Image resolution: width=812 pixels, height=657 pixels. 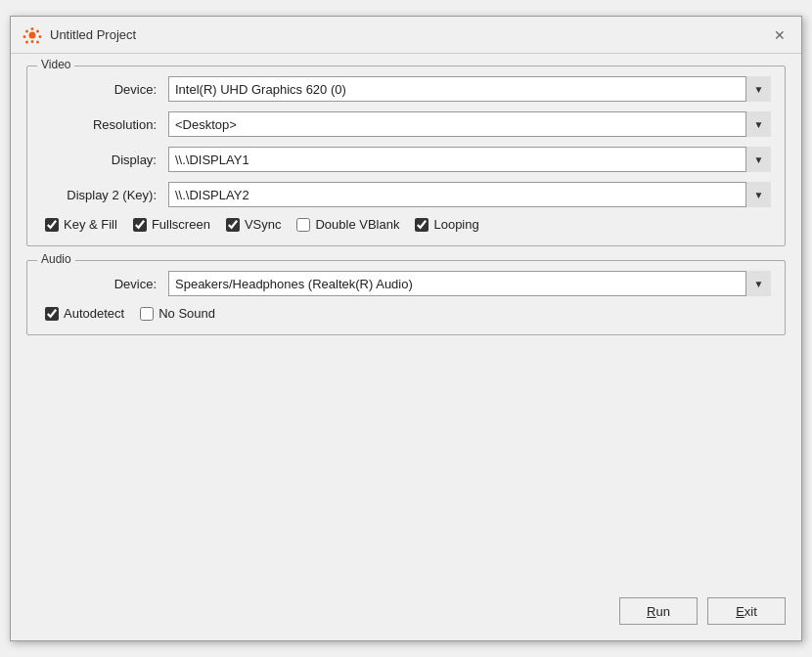 What do you see at coordinates (406, 225) in the screenshot?
I see `video-checkboxes-row: Key & Fill Fullscreen VSync Double VBlan…` at bounding box center [406, 225].